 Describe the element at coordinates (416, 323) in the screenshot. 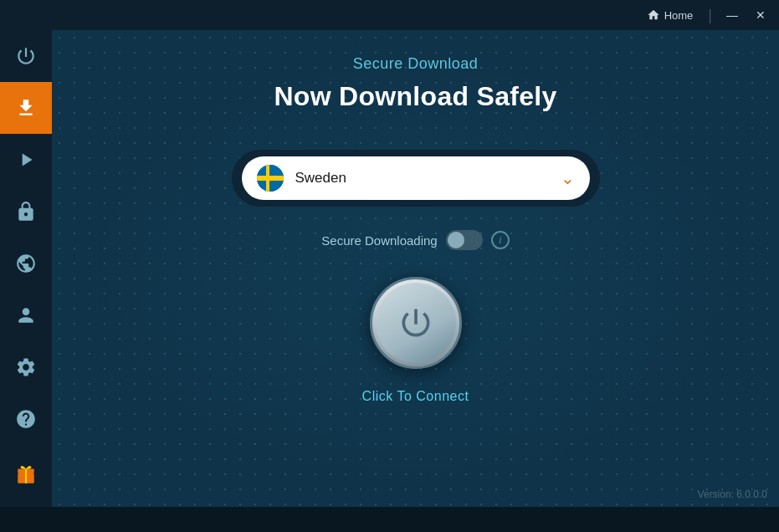

I see `power-button-icon` at that location.